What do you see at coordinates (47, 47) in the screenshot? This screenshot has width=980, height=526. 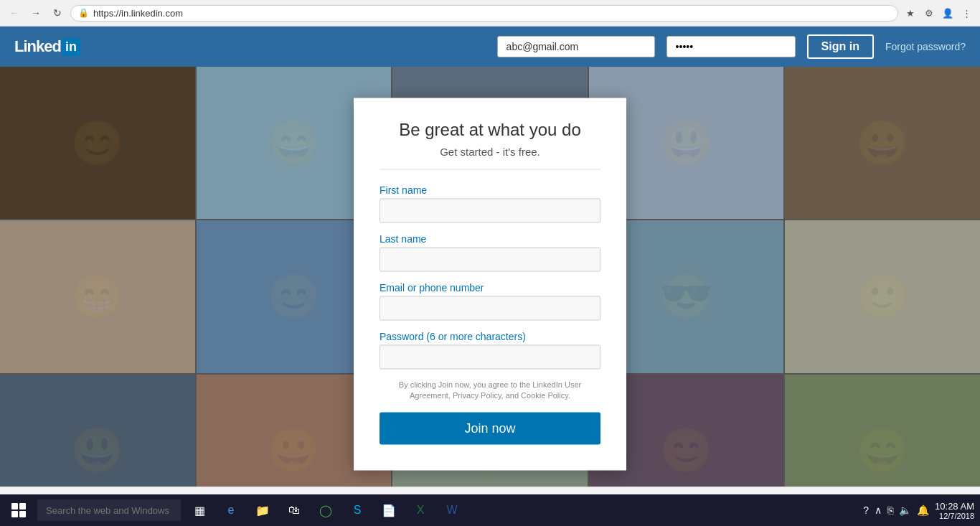 I see `linkedin-logo: Linkedin` at bounding box center [47, 47].